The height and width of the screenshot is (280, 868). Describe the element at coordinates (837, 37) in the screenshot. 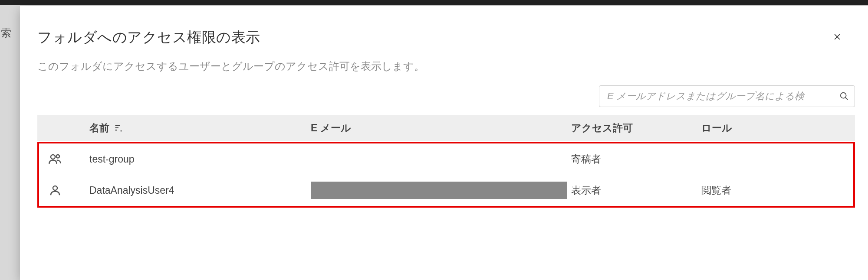

I see `close-button` at that location.